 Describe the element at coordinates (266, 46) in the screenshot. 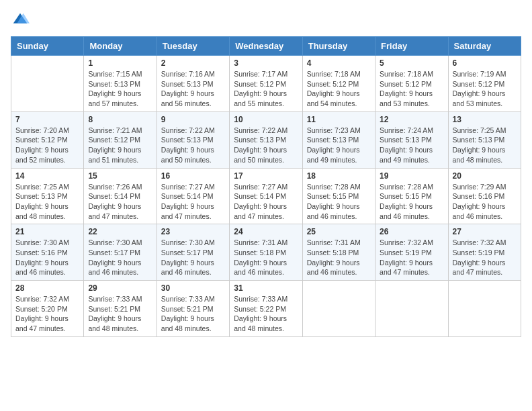

I see `weekday-header-row: SundayMondayTuesdayWednesdayThursdayFrid…` at that location.